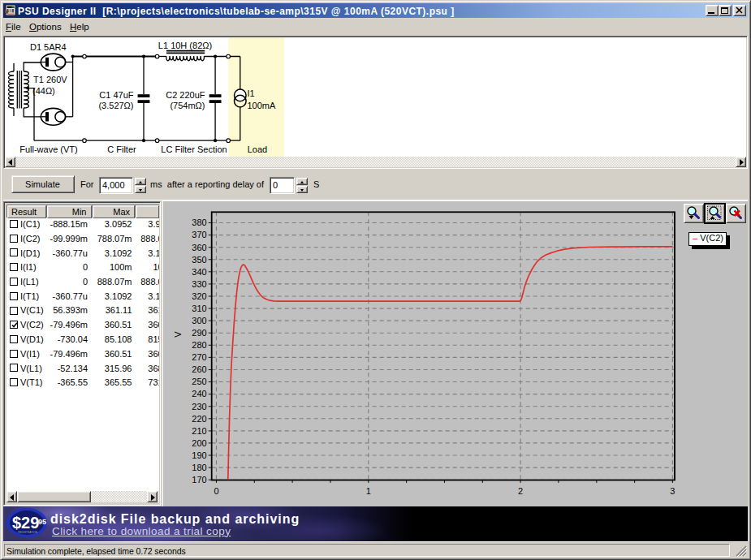 The width and height of the screenshot is (751, 560). Describe the element at coordinates (42, 522) in the screenshot. I see `svg-text: 95` at that location.